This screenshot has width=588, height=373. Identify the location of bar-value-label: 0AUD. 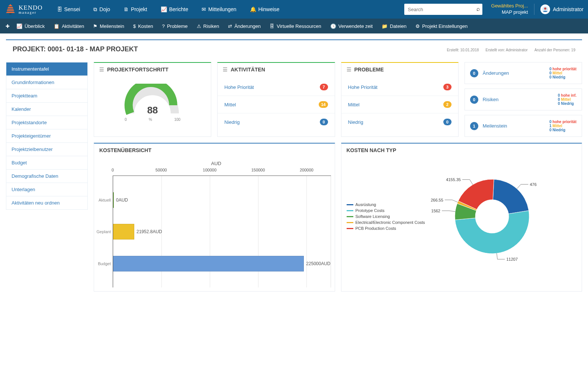
(122, 200).